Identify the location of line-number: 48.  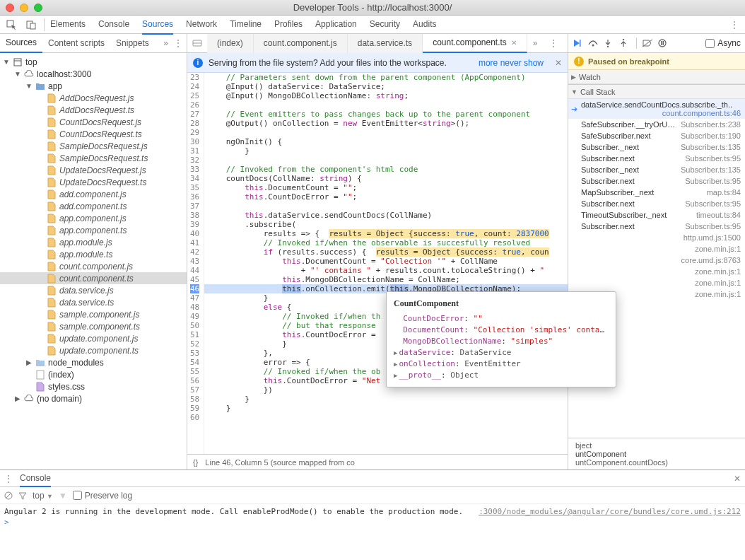
(195, 307).